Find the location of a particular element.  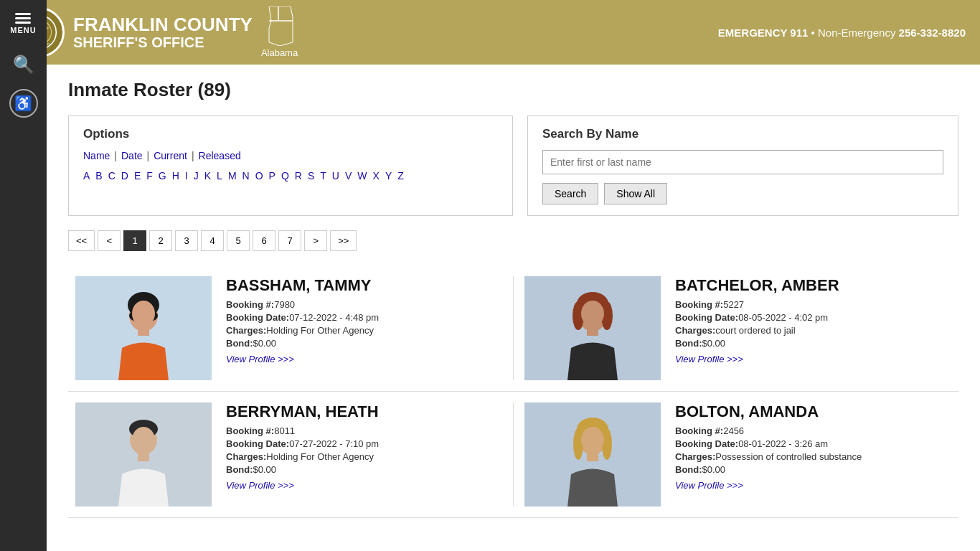

inmate-name: BATCHELOR, AMBER is located at coordinates (814, 286).